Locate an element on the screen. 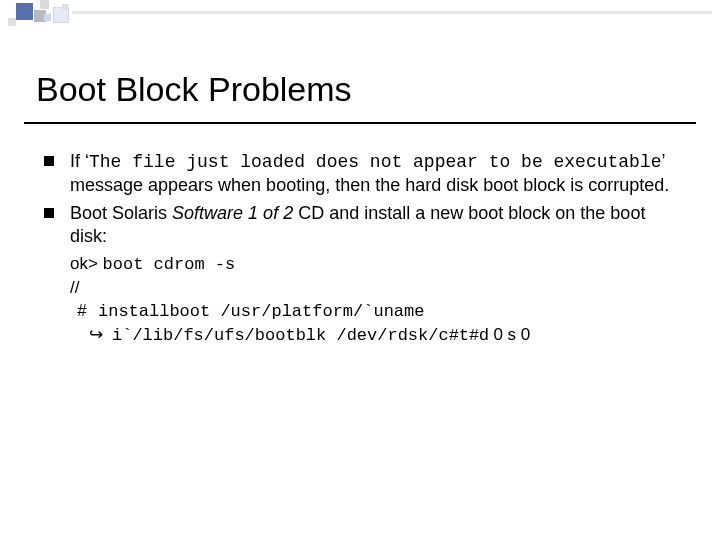 The width and height of the screenshot is (720, 540). top-decor-bar is located at coordinates (360, 17).